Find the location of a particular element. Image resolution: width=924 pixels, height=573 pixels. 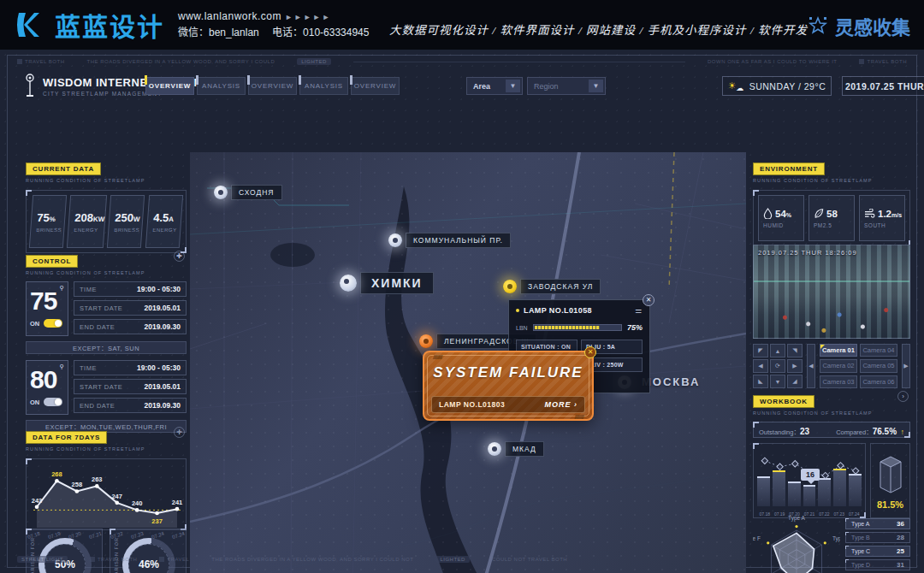

lanlan-logo-icon is located at coordinates (31, 25).